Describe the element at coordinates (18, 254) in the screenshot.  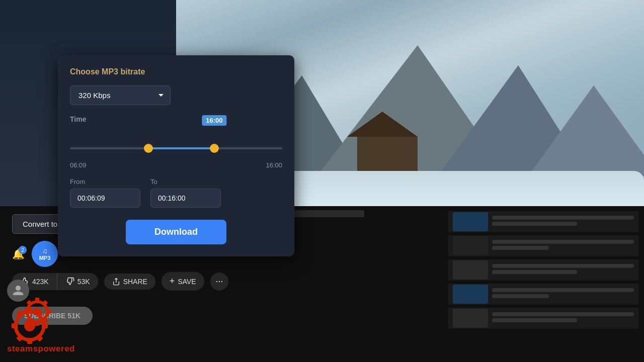
I see `bell-wrap: 🔔 2` at that location.